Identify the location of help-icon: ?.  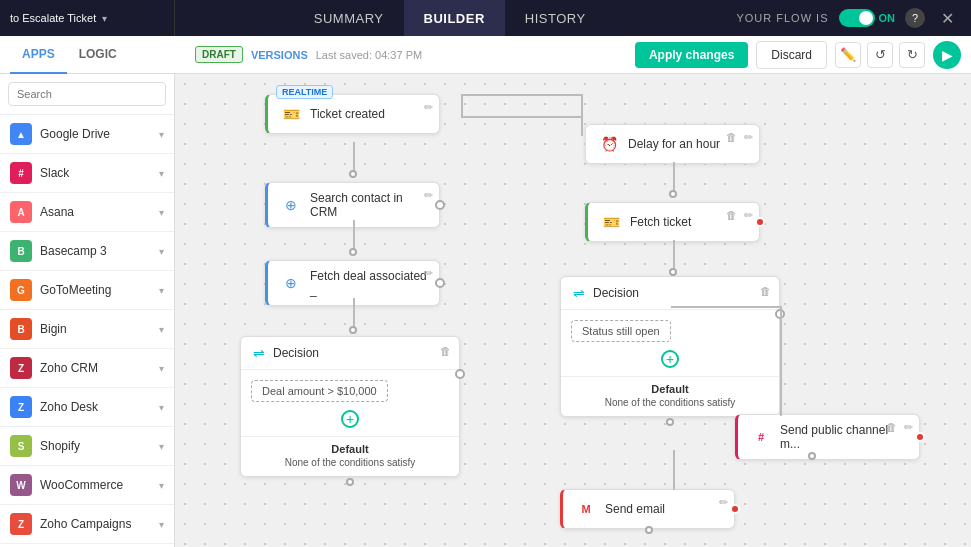
(915, 18).